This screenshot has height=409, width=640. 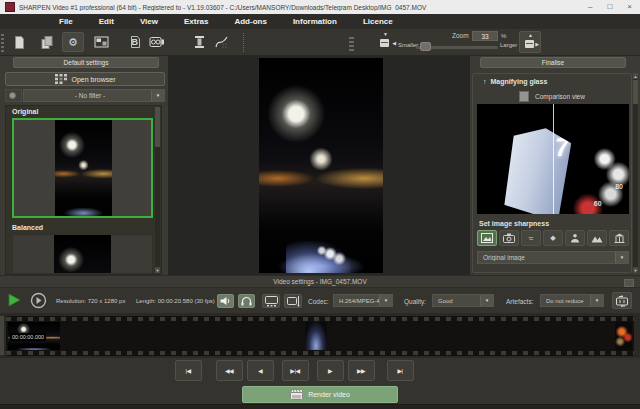 What do you see at coordinates (619, 238) in the screenshot?
I see `sharpness-architecture-button` at bounding box center [619, 238].